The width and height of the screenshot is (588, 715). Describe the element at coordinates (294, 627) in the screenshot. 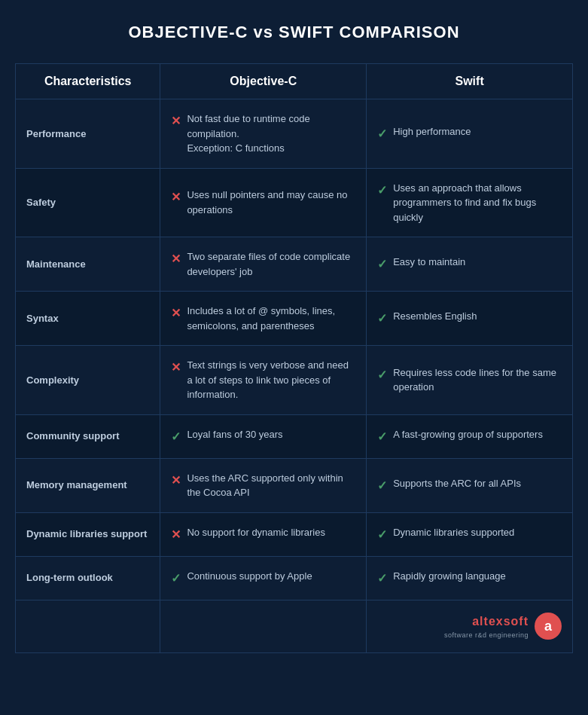

I see `footer-row: altexsoft software r&d engineering a` at that location.